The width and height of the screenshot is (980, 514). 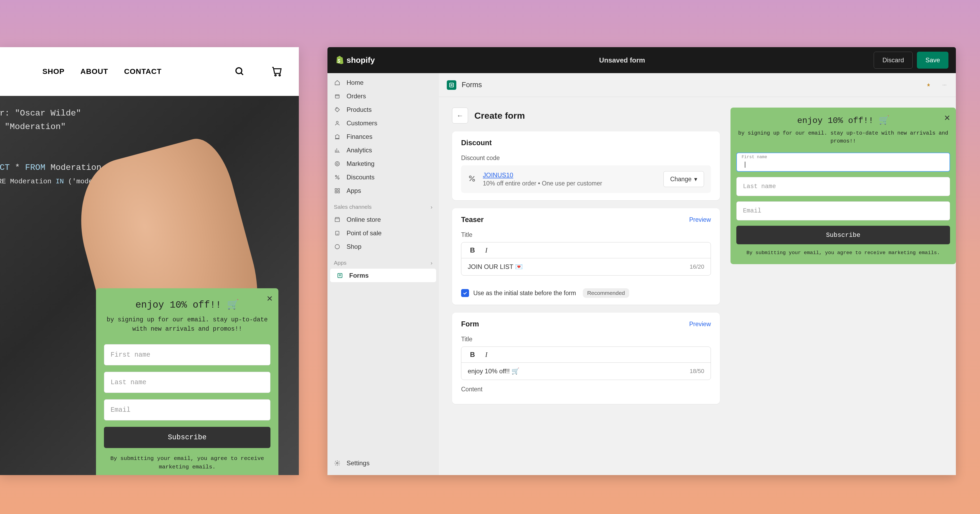 What do you see at coordinates (187, 324) in the screenshot?
I see `popup-subtitle: by signing up for our email. stay up-to-…` at bounding box center [187, 324].